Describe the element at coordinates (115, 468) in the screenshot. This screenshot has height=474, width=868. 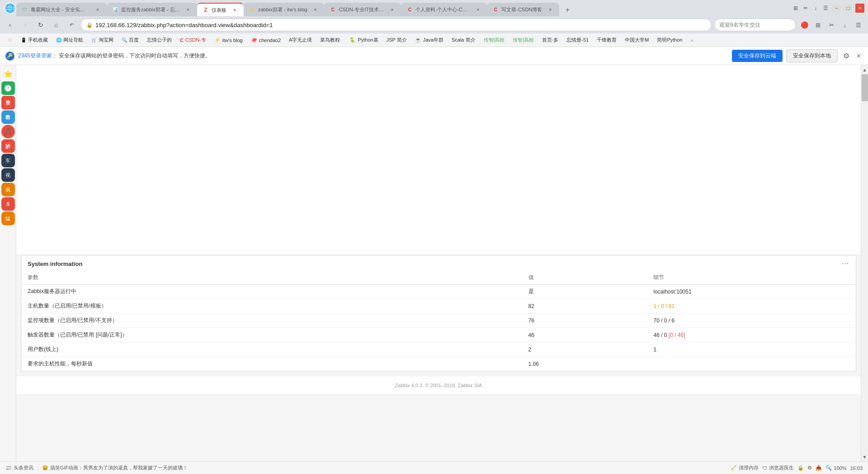
I see `status-gif-item: 😄 搞笑GIF动画：男男友为了演的逼真，帮我家嫂了一天的玻璃！` at that location.